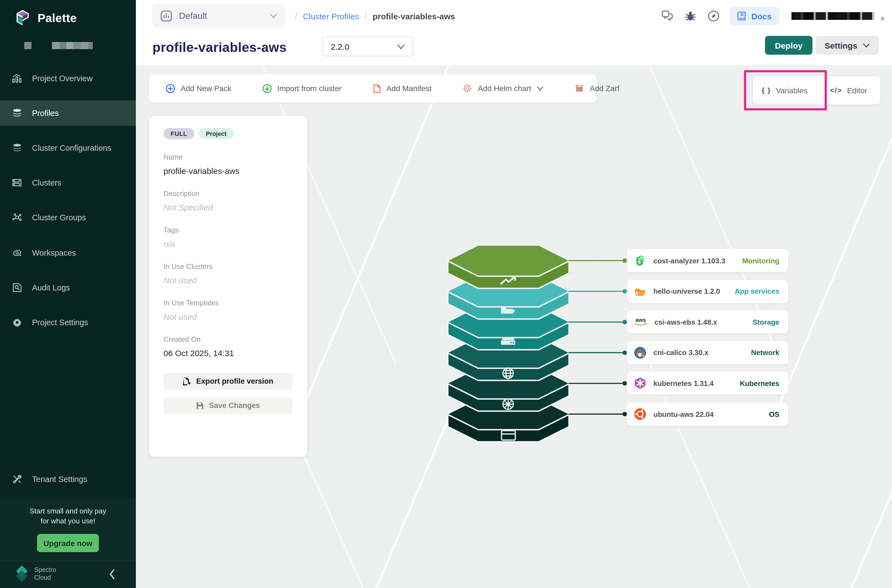  What do you see at coordinates (166, 16) in the screenshot?
I see `project-scope-icon` at bounding box center [166, 16].